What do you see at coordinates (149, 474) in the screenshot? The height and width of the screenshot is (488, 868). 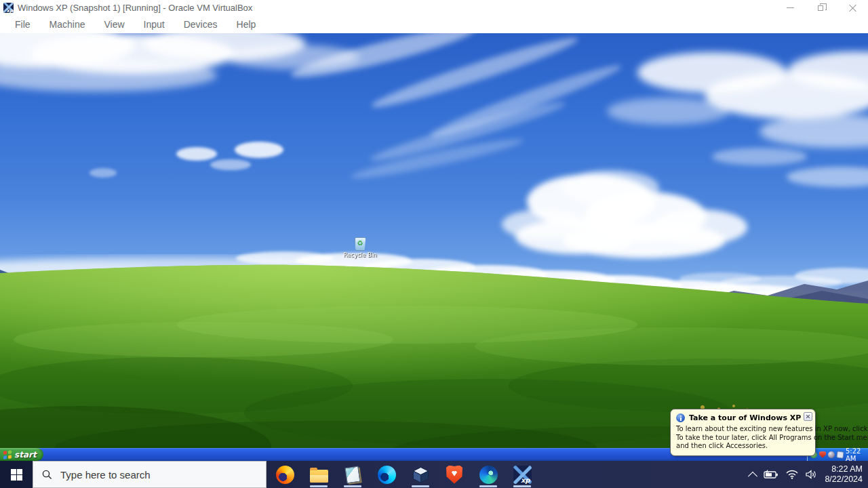 I see `host-search-box` at bounding box center [149, 474].